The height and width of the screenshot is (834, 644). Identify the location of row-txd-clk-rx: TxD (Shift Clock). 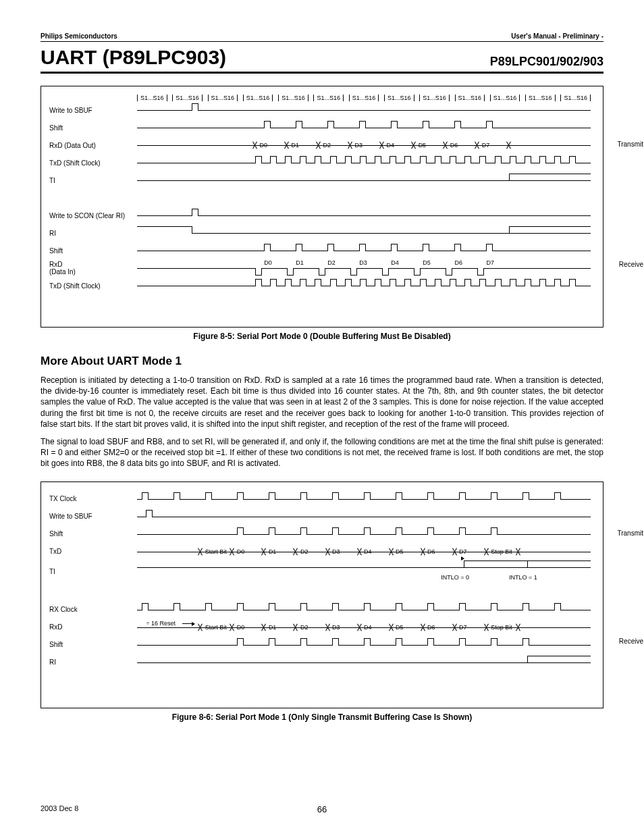
(320, 286).